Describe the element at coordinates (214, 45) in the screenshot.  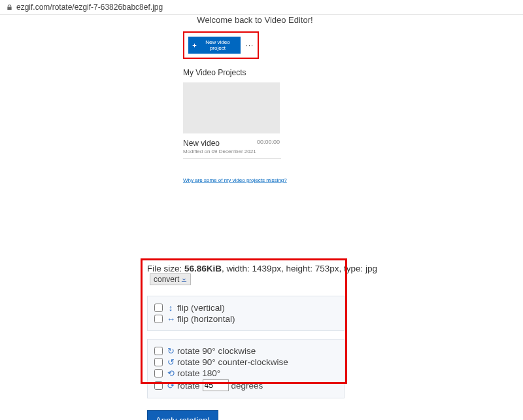
I see `new-video-project-button: New video project` at that location.